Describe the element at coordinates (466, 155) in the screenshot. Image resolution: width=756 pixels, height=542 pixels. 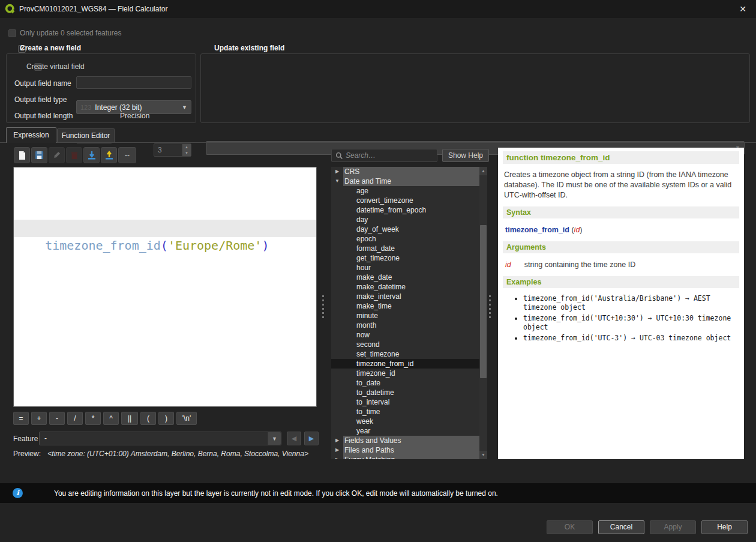
I see `show-help-button: Show Help` at that location.